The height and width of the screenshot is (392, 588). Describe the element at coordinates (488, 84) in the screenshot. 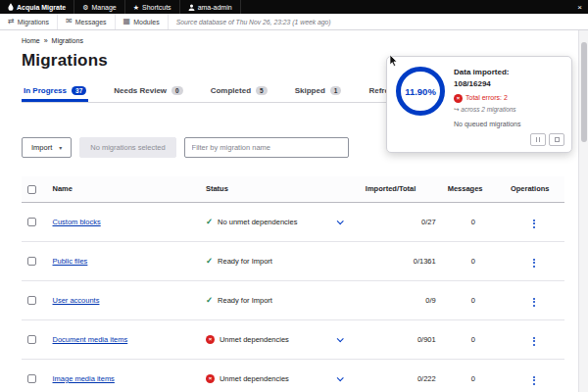

I see `data-imported-value: 108/16294` at that location.